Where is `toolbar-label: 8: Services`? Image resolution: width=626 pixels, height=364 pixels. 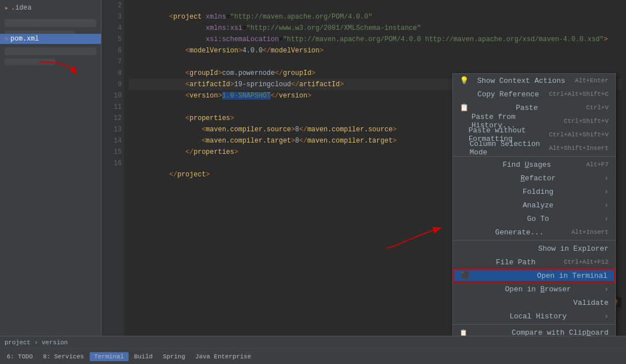 toolbar-label: 8: Services is located at coordinates (63, 357).